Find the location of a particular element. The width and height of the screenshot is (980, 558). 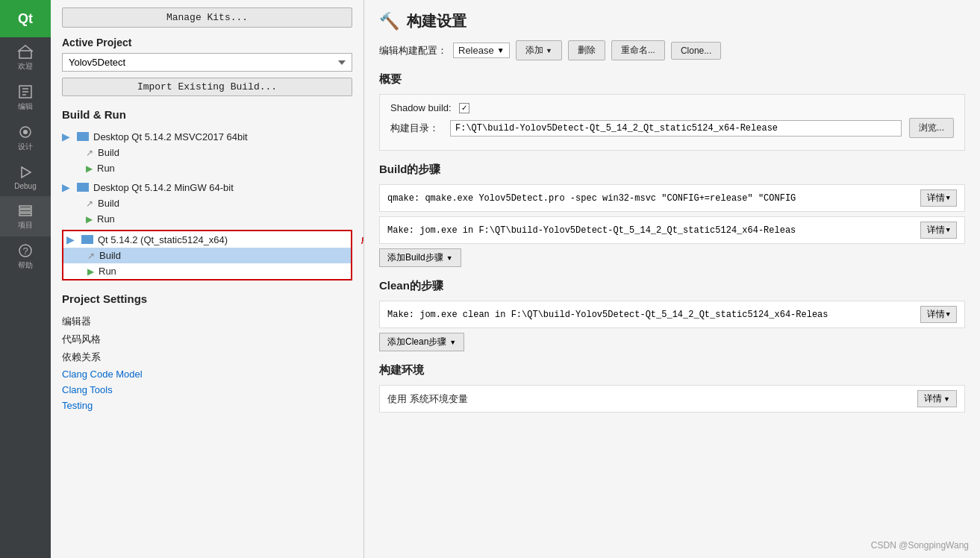

kit-3-run-label: Run is located at coordinates (107, 272).